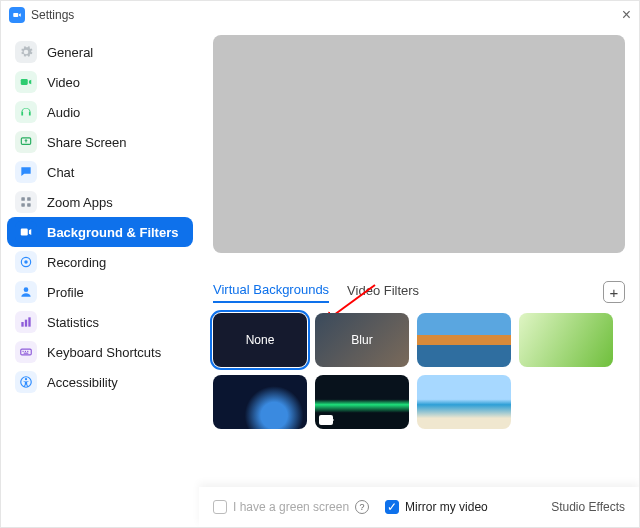 The height and width of the screenshot is (528, 640). Describe the element at coordinates (464, 340) in the screenshot. I see `thumbnail-golden-gate-bridge` at that location.